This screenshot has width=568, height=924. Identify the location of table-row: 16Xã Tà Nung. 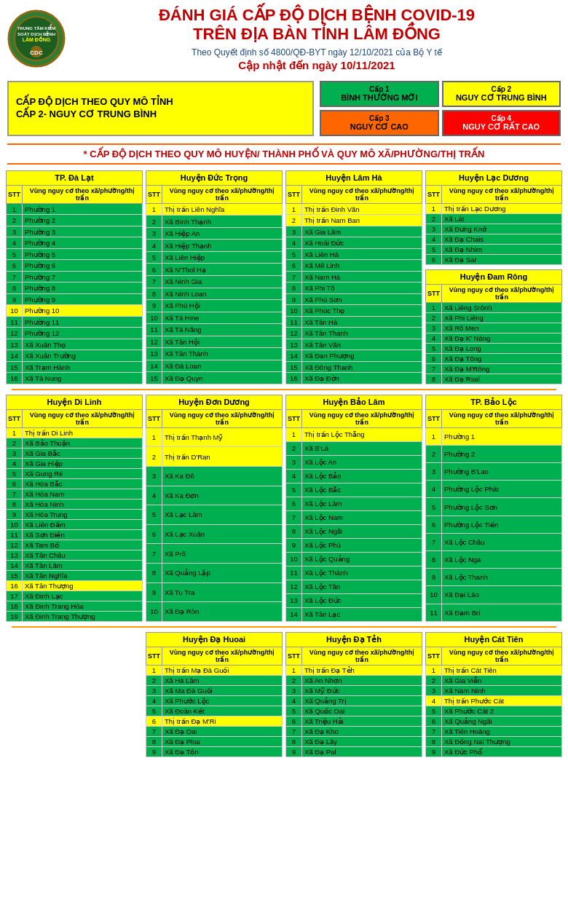
(74, 379).